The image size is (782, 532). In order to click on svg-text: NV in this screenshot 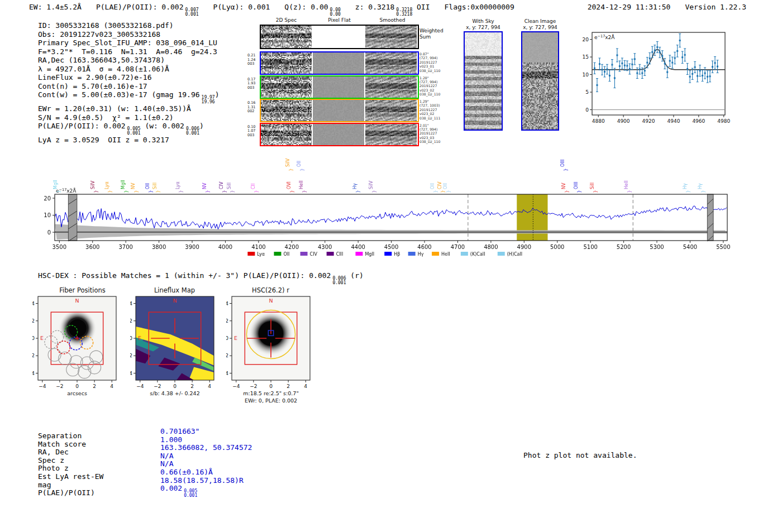, I will do `click(204, 186)`.